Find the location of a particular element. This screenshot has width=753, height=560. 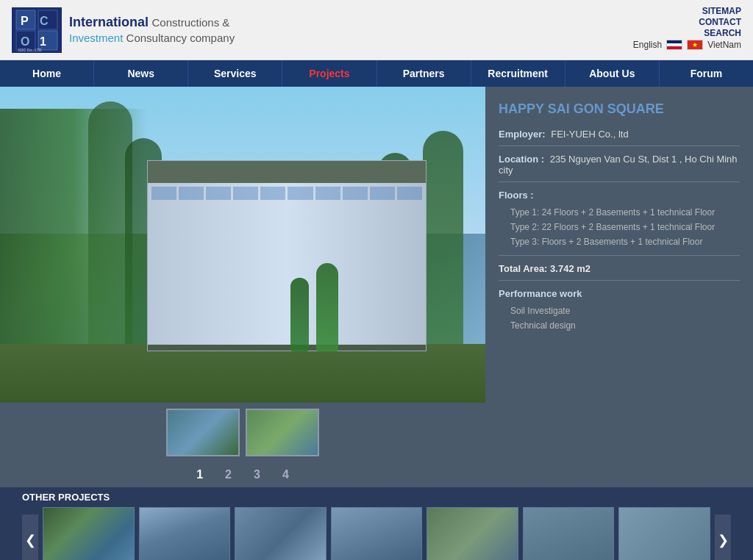

company-name-consultancy: Consultancy is located at coordinates (157, 38).